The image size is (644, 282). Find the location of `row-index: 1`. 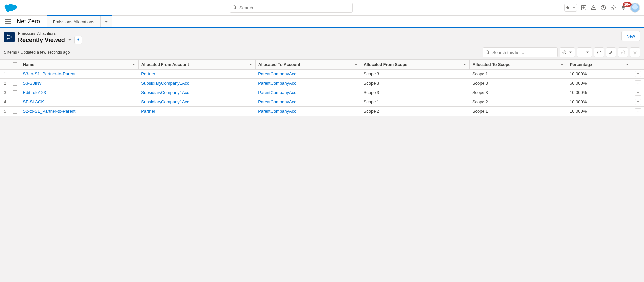

row-index: 1 is located at coordinates (5, 74).